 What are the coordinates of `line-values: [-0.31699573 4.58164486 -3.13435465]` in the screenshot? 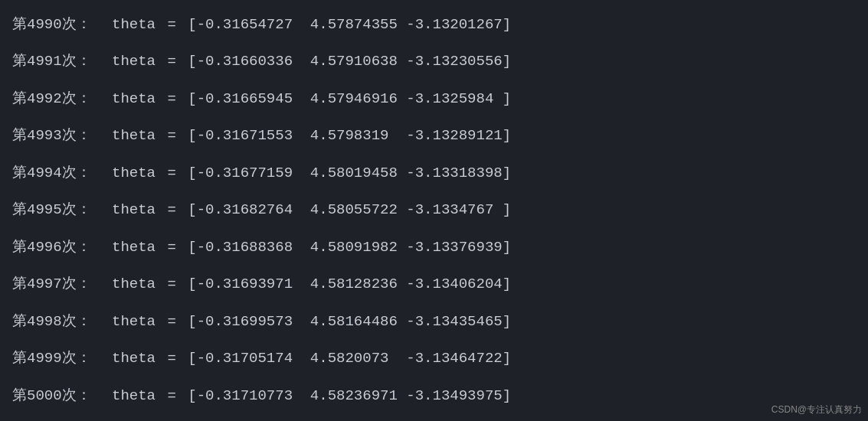 It's located at (349, 321).